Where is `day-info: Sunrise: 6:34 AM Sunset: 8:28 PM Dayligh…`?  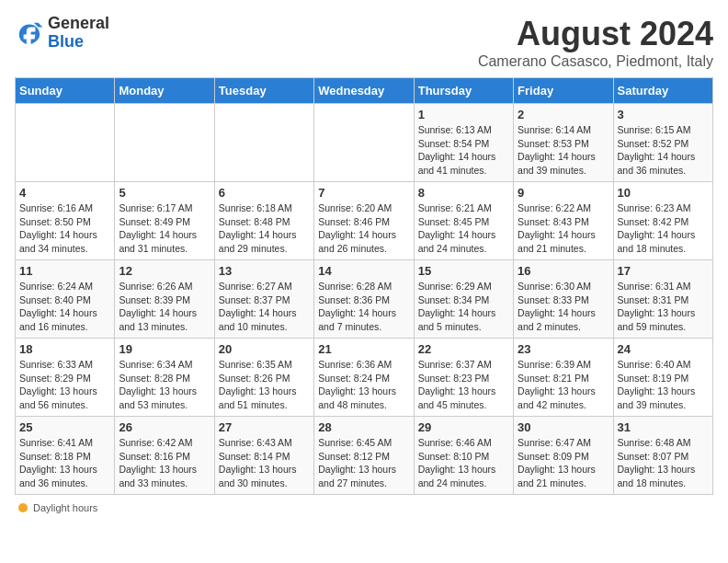
day-info: Sunrise: 6:34 AM Sunset: 8:28 PM Dayligh… is located at coordinates (164, 385).